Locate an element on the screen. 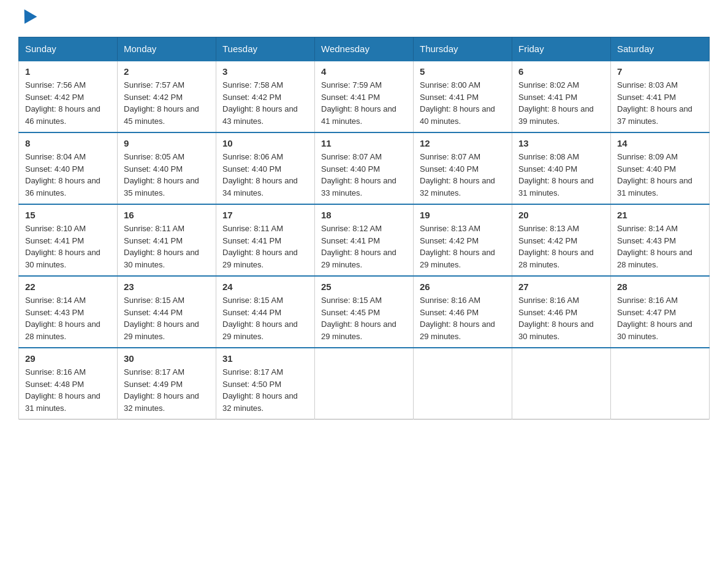 This screenshot has height=563, width=728. day-cell: 2 Sunrise: 7:57 AMSunset: 4:42 PMDayligh… is located at coordinates (167, 97).